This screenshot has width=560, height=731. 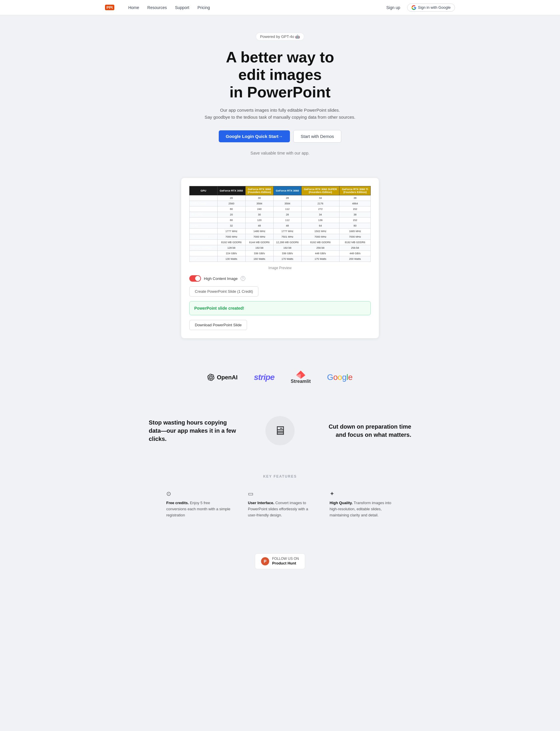 What do you see at coordinates (287, 220) in the screenshot?
I see `table-cell: 112` at bounding box center [287, 220].